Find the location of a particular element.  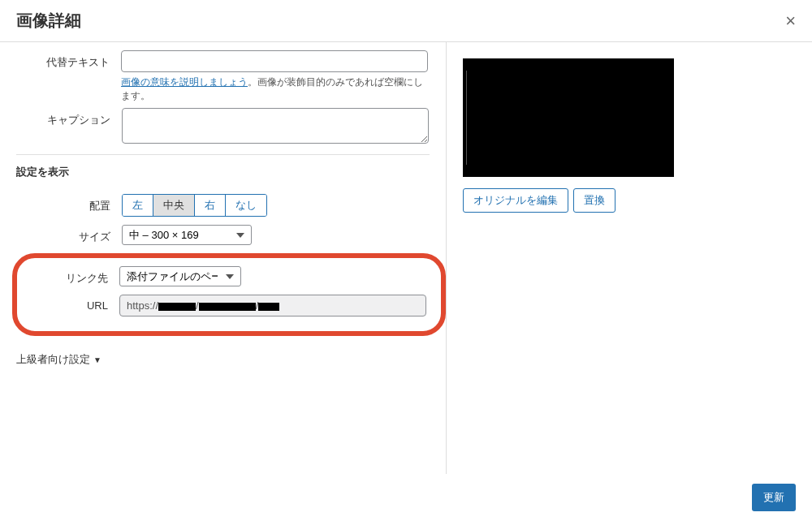

advanced-settings-toggle: 上級者向け設定 ▼ is located at coordinates (58, 360).